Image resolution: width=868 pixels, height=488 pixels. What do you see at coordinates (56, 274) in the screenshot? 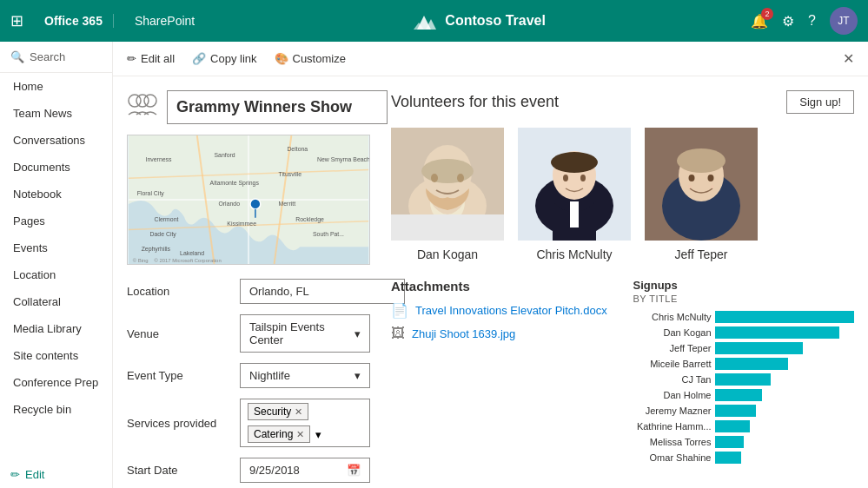
I see `sidebar-item-location: Location` at bounding box center [56, 274].